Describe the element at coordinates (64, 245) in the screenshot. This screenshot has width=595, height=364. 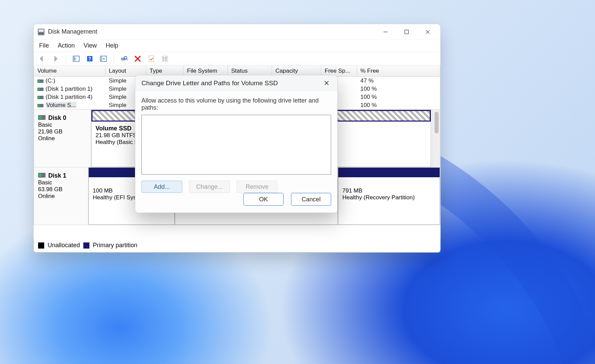
I see `legend-unallocated: Unallocated` at that location.